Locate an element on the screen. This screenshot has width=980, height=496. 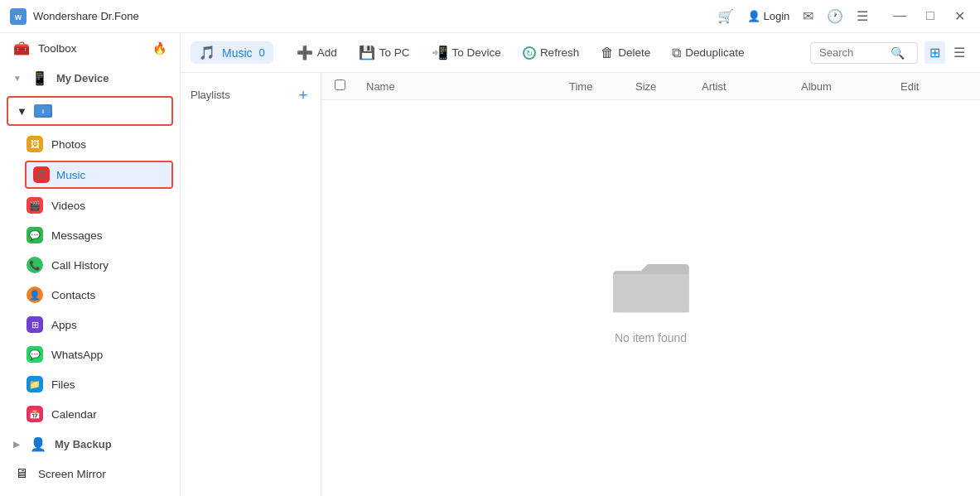
calendar-icon: 📅 is located at coordinates (35, 414).